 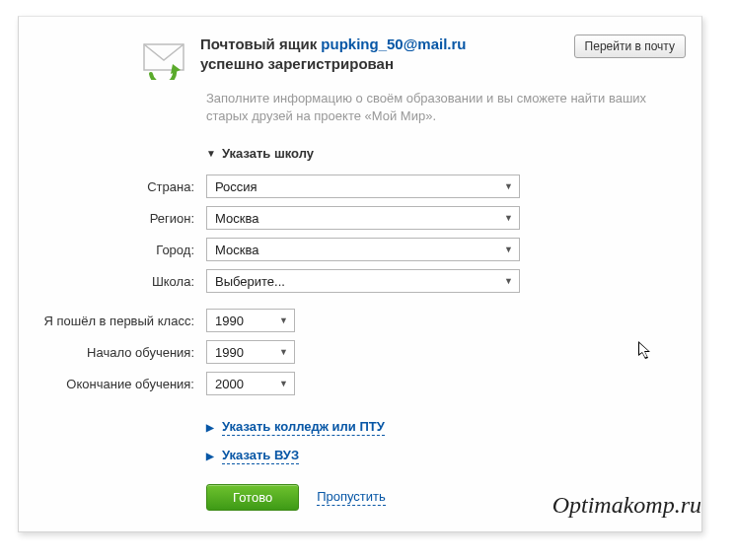 What do you see at coordinates (120, 321) in the screenshot?
I see `label-first-grade: Я пошёл в первый класс:` at bounding box center [120, 321].